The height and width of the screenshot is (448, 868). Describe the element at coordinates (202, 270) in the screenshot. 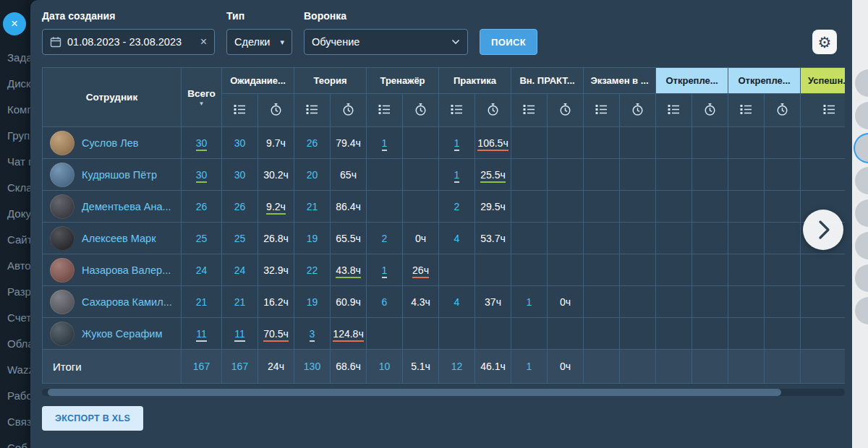

I see `count-cell: 24` at that location.